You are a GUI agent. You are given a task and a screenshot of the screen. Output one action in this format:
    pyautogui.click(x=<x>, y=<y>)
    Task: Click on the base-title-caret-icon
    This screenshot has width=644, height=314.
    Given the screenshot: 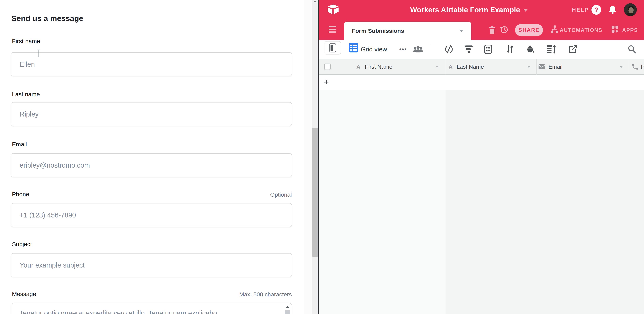 What is the action you would take?
    pyautogui.click(x=526, y=11)
    